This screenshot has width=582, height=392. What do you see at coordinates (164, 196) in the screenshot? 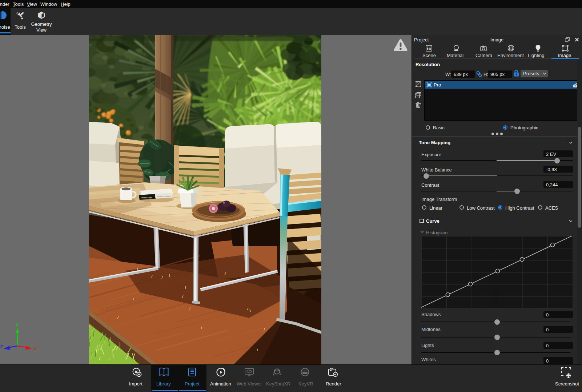
I see `svg-text: white oleander` at bounding box center [164, 196].